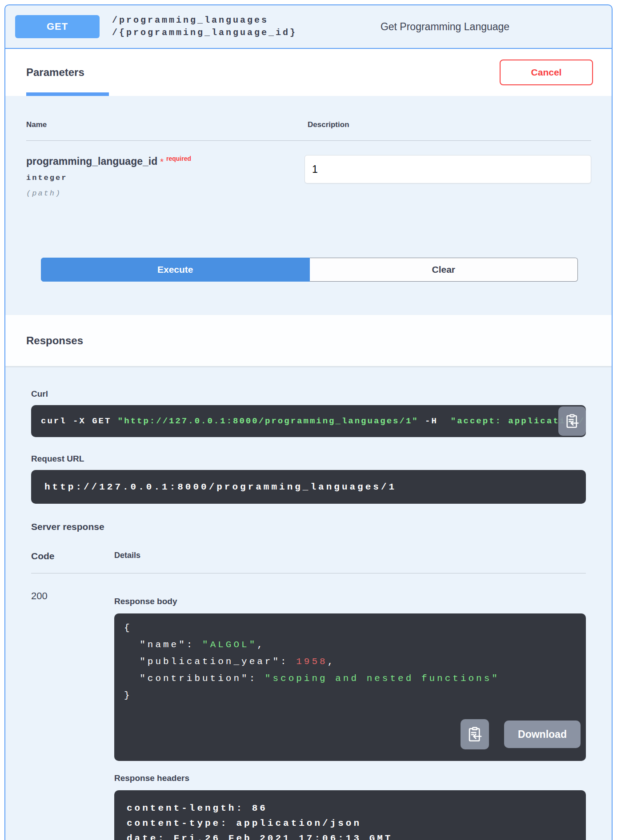 This screenshot has width=617, height=840. Describe the element at coordinates (165, 161) in the screenshot. I see `parameter-name-line: programming_language_id*required` at that location.